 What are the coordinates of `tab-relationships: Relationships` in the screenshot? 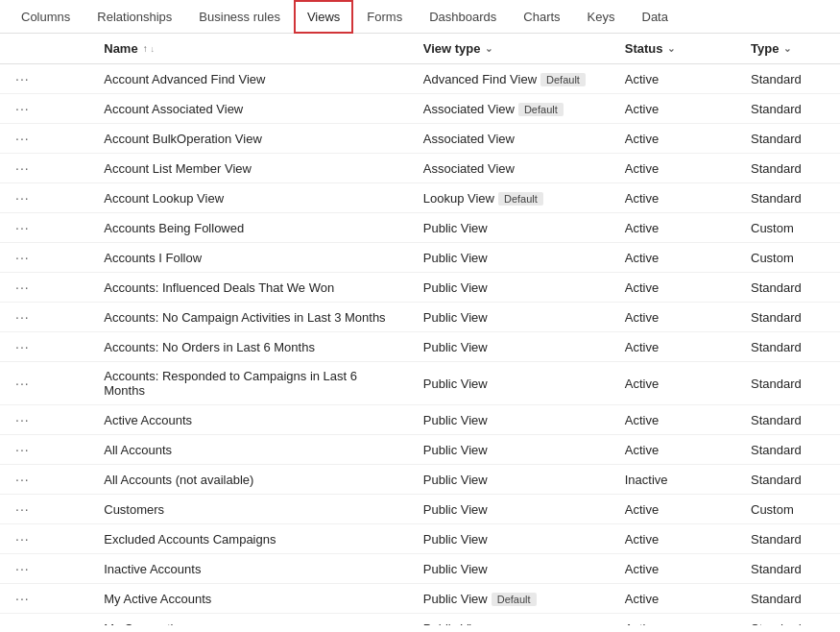 It's located at (134, 17).